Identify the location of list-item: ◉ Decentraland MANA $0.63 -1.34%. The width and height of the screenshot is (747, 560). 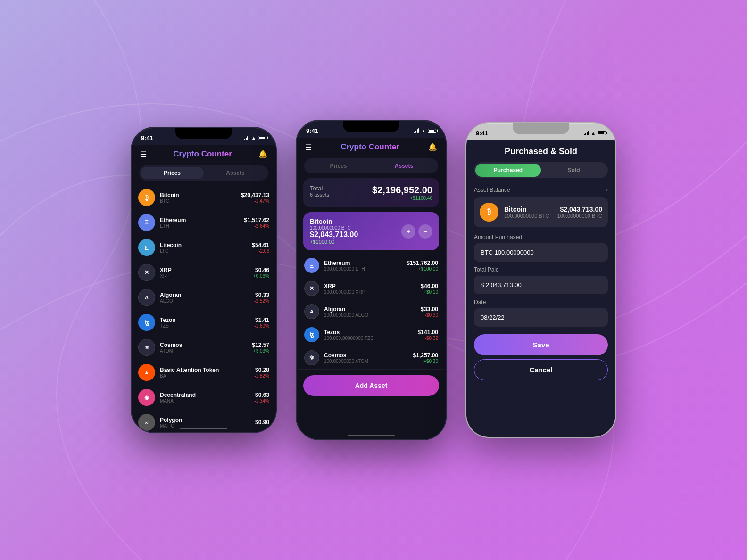
(204, 398).